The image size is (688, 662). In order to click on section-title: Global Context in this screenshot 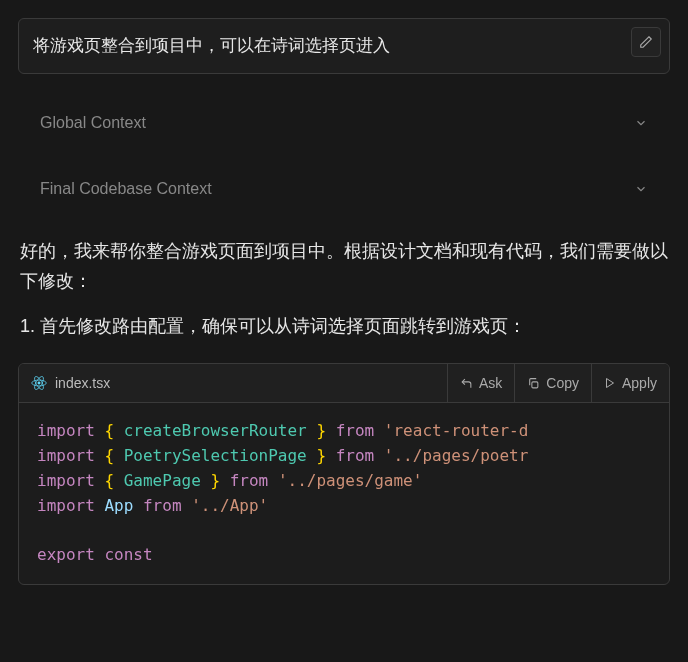, I will do `click(93, 123)`.